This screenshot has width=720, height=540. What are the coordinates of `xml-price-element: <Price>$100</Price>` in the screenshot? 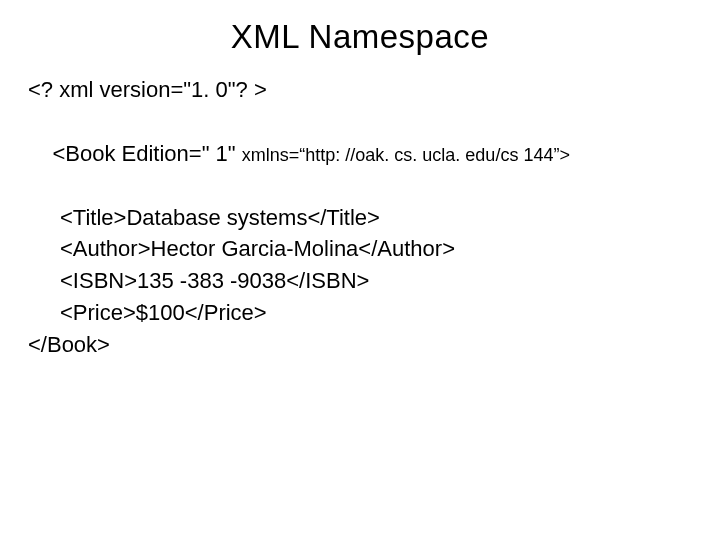 It's located at (360, 313).